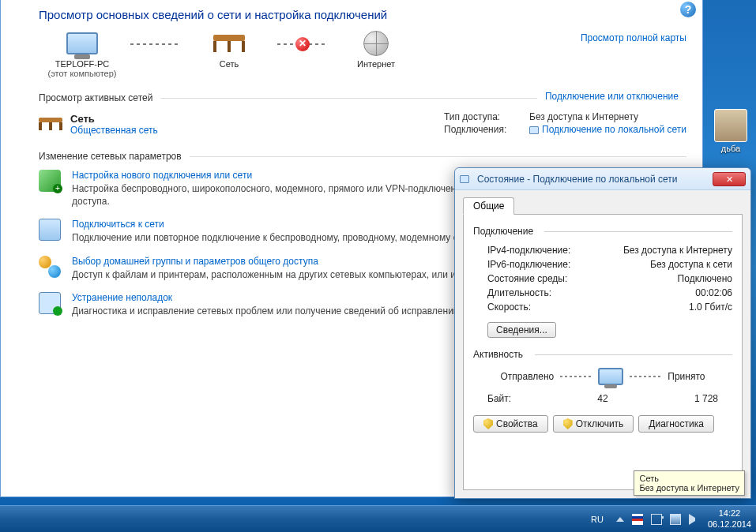 The image size is (756, 532). What do you see at coordinates (592, 179) in the screenshot?
I see `dialog-title: Состояние - Подключение по локальной сет…` at bounding box center [592, 179].